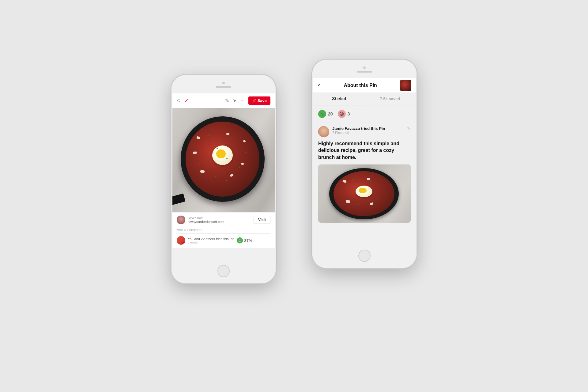  What do you see at coordinates (206, 222) in the screenshot?
I see `saved-from-url: alwaysorderdessert.com` at bounding box center [206, 222].